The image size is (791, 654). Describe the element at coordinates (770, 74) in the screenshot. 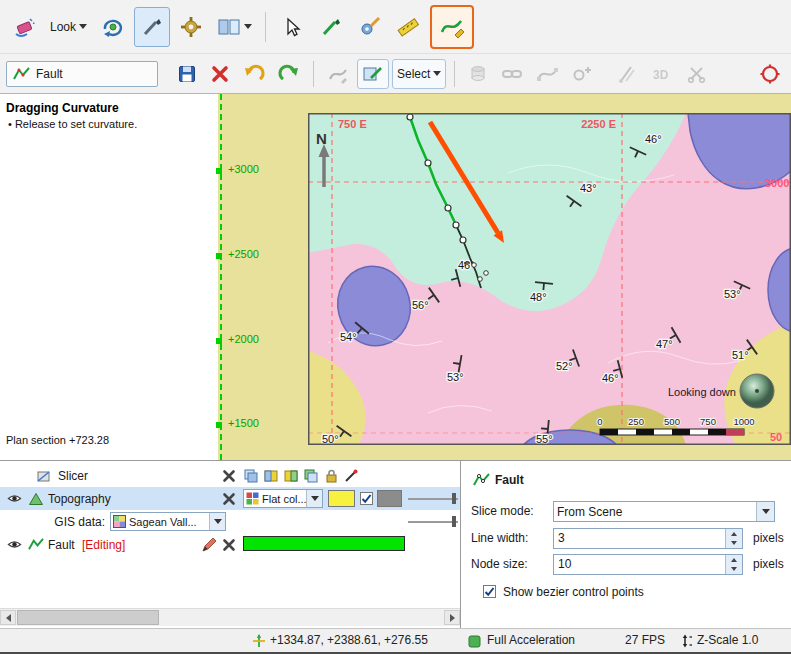

I see `locate-object-button` at that location.